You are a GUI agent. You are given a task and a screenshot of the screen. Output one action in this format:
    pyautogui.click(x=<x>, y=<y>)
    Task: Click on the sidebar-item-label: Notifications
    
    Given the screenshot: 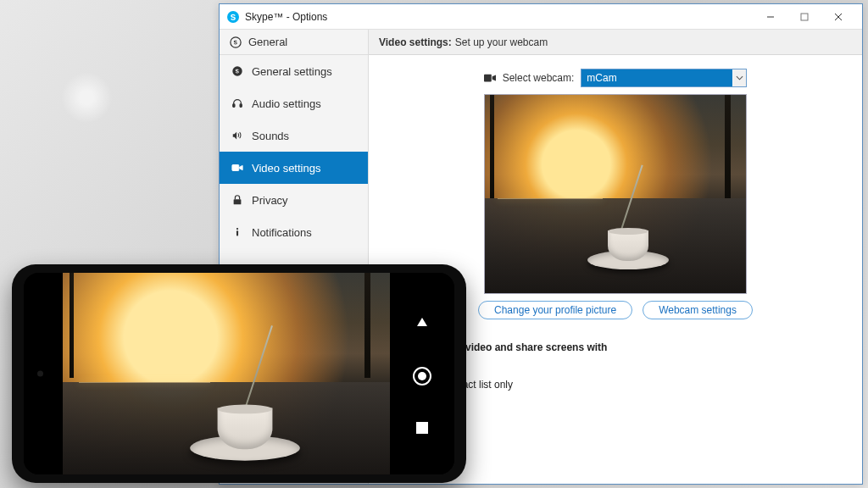 What is the action you would take?
    pyautogui.click(x=281, y=232)
    